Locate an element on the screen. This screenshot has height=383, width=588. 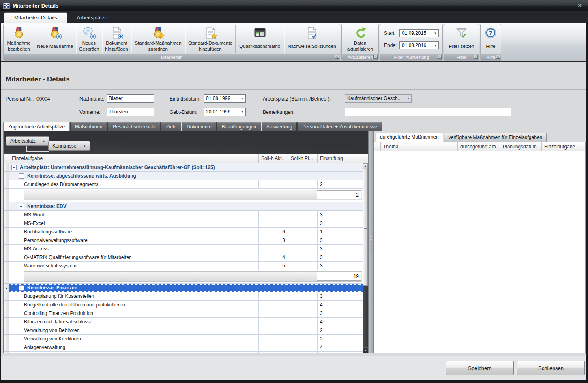
table-row: Budgetplanung für Kostenstellen3 is located at coordinates (183, 297).